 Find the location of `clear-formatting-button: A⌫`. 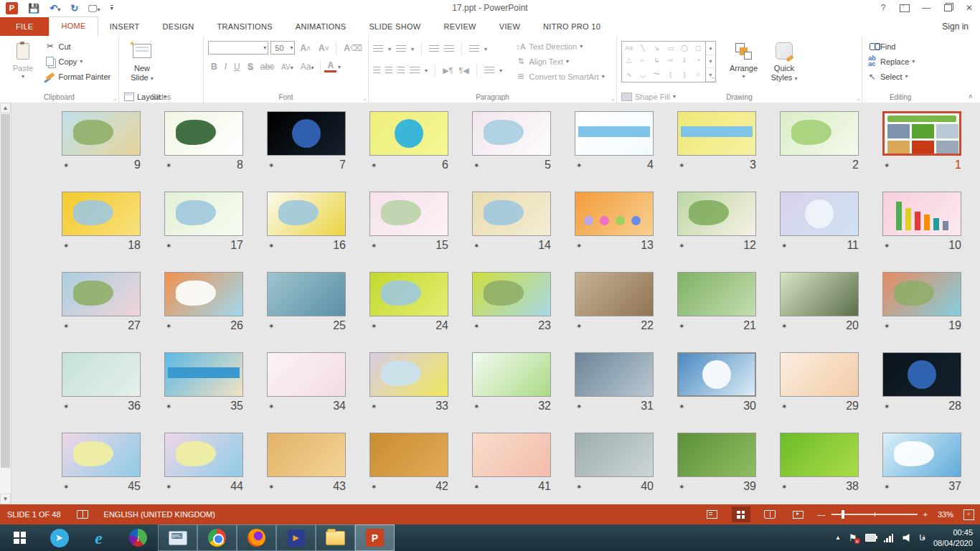

clear-formatting-button: A⌫ is located at coordinates (353, 48).